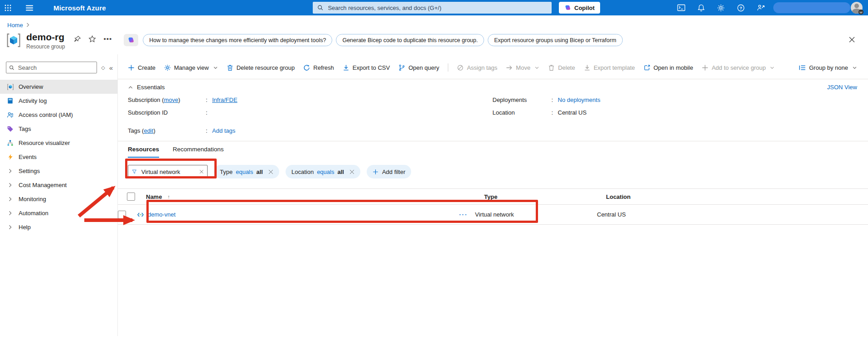 The width and height of the screenshot is (868, 347). What do you see at coordinates (828, 68) in the screenshot?
I see `group-by-button: Group by none` at bounding box center [828, 68].